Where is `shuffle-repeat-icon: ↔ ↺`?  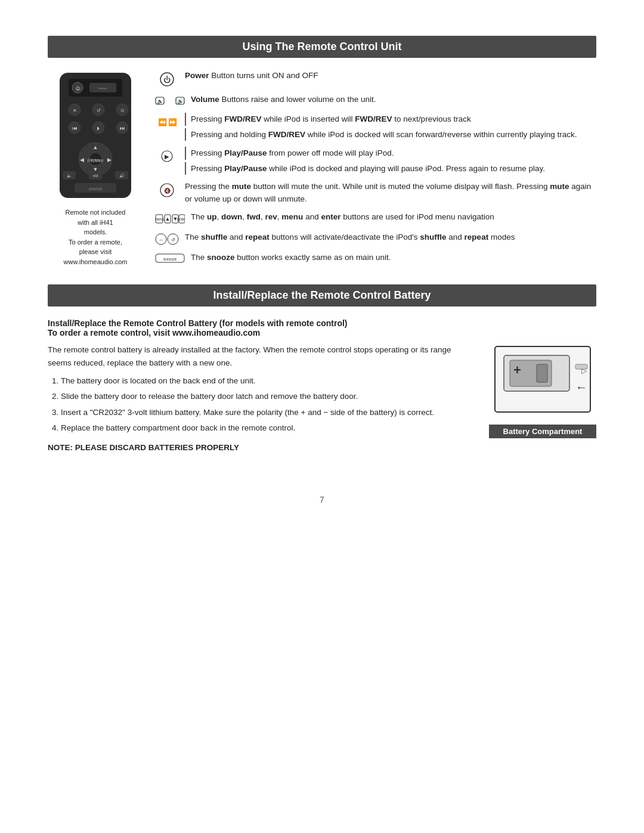 shuffle-repeat-icon: ↔ ↺ is located at coordinates (167, 239).